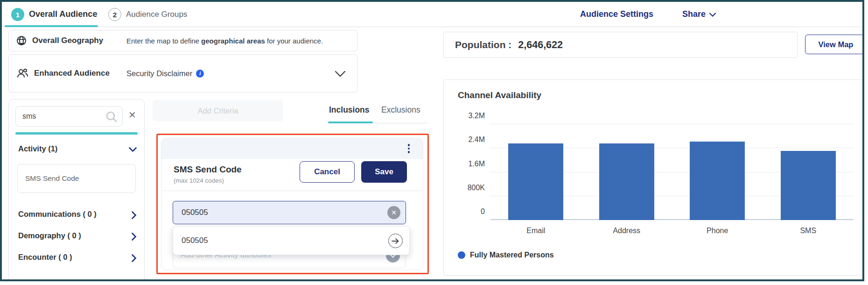 This screenshot has height=285, width=868. I want to click on suggestion-option-row: 050505, so click(291, 241).